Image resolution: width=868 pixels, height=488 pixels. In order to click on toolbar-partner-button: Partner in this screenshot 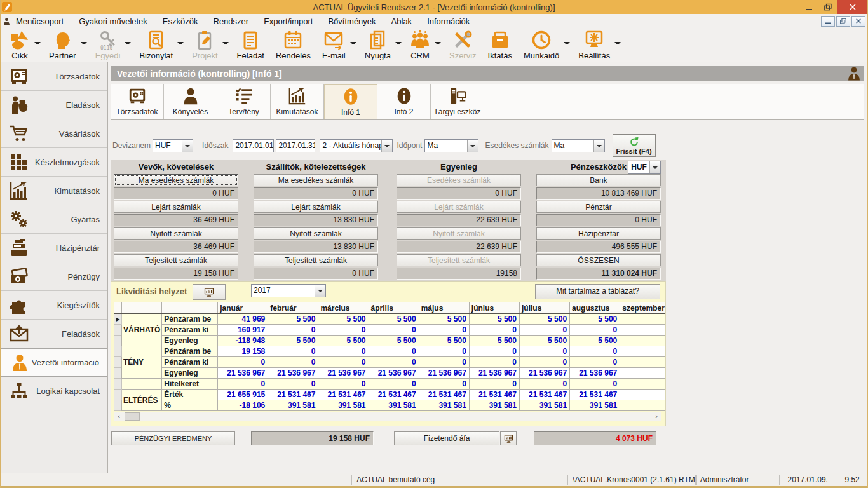, I will do `click(62, 44)`.